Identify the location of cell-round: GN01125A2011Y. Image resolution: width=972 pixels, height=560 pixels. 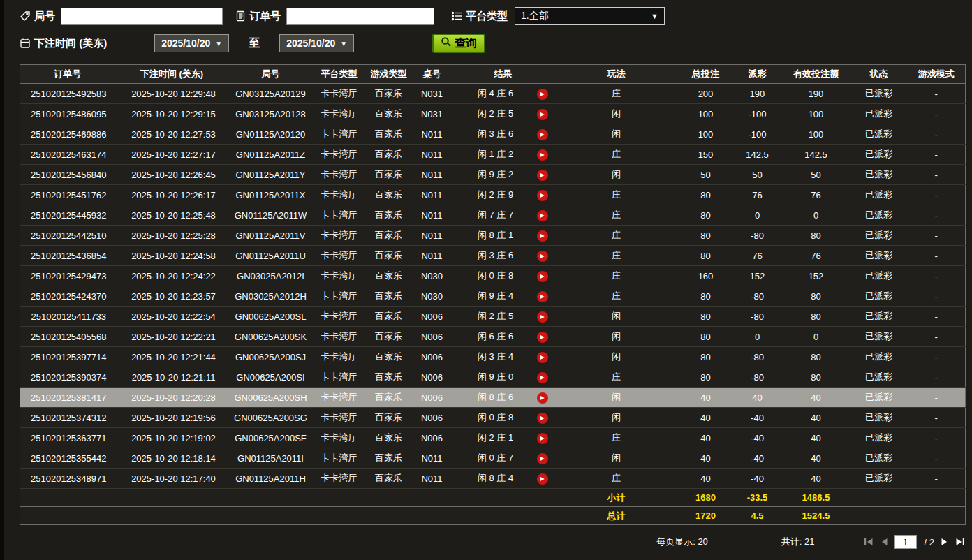
(271, 175).